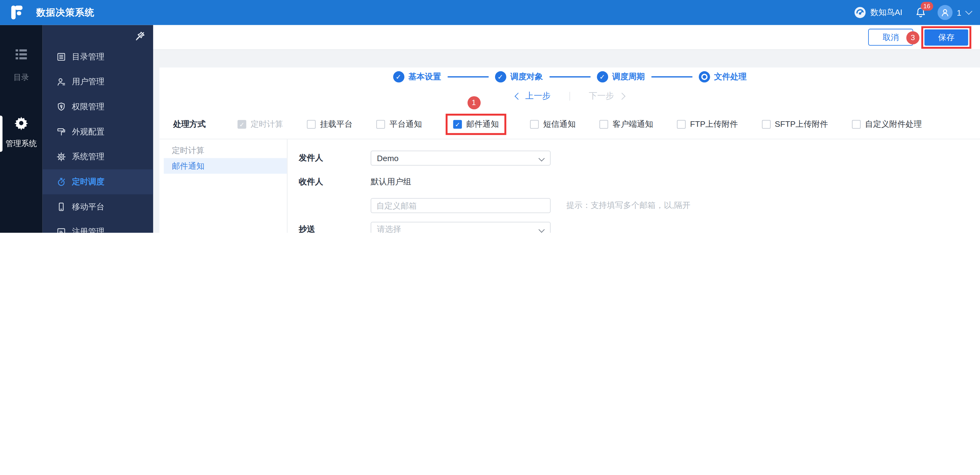 The width and height of the screenshot is (980, 475). Describe the element at coordinates (570, 96) in the screenshot. I see `wizard-nav: 上一步 下一步` at that location.